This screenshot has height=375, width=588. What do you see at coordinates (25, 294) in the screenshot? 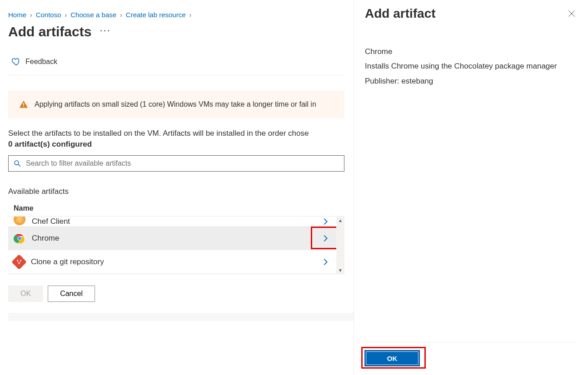
I see `ok-button: OK` at bounding box center [25, 294].